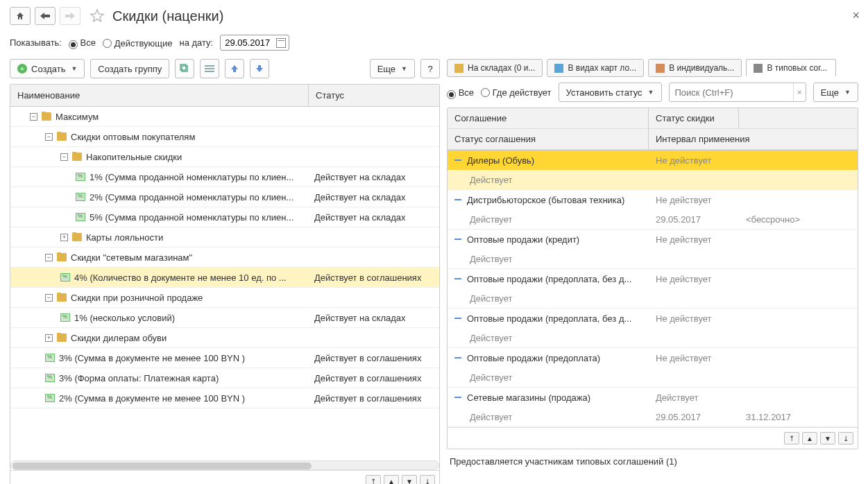 The height and width of the screenshot is (484, 868). I want to click on left-toolbar: +Создать▼ Создать группу Еще▼ ?, so click(225, 69).